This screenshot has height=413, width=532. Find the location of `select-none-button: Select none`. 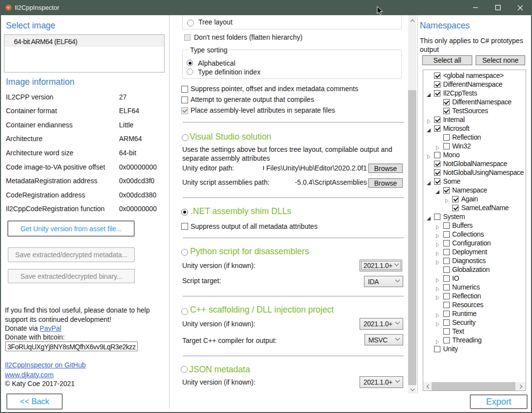

select-none-button: Select none is located at coordinates (501, 60).